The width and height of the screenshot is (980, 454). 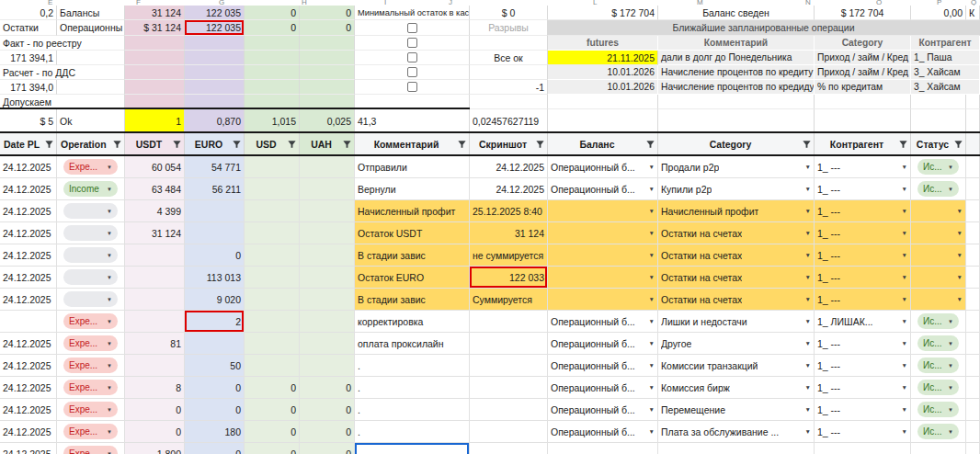 What do you see at coordinates (154, 388) in the screenshot?
I see `cell-usdt: 8` at bounding box center [154, 388].